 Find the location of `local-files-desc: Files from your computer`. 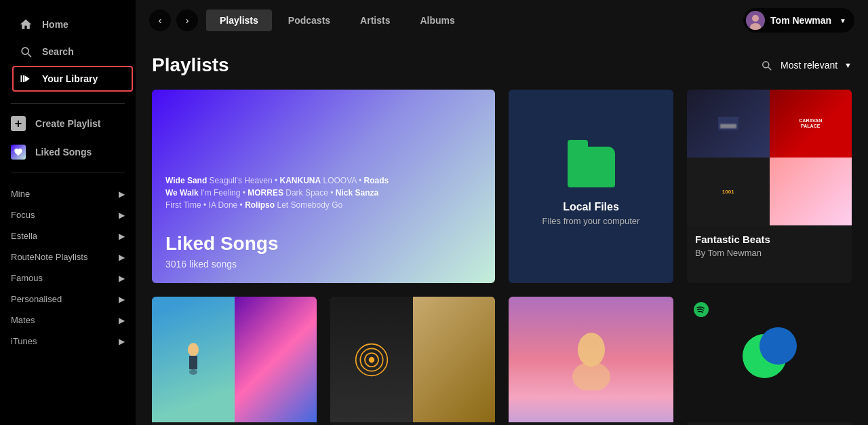

local-files-desc: Files from your computer is located at coordinates (591, 221).